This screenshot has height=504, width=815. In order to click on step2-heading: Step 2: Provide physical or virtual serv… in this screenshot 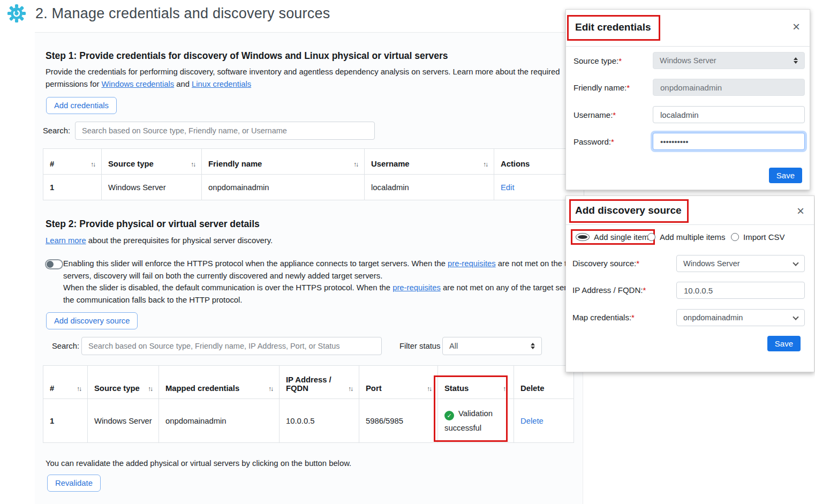, I will do `click(153, 224)`.